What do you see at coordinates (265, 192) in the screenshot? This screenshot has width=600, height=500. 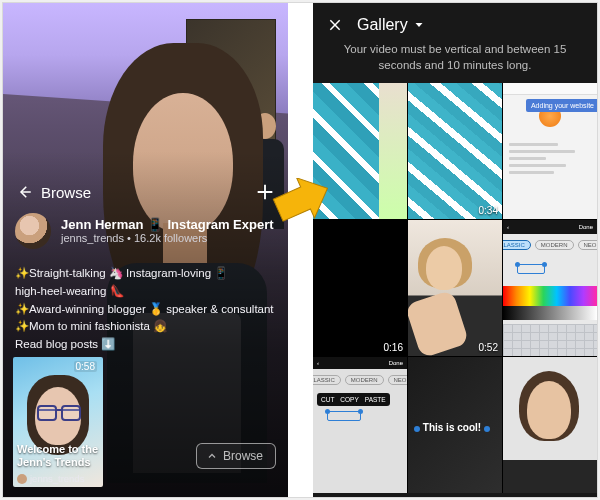 I see `upload-video-button` at bounding box center [265, 192].